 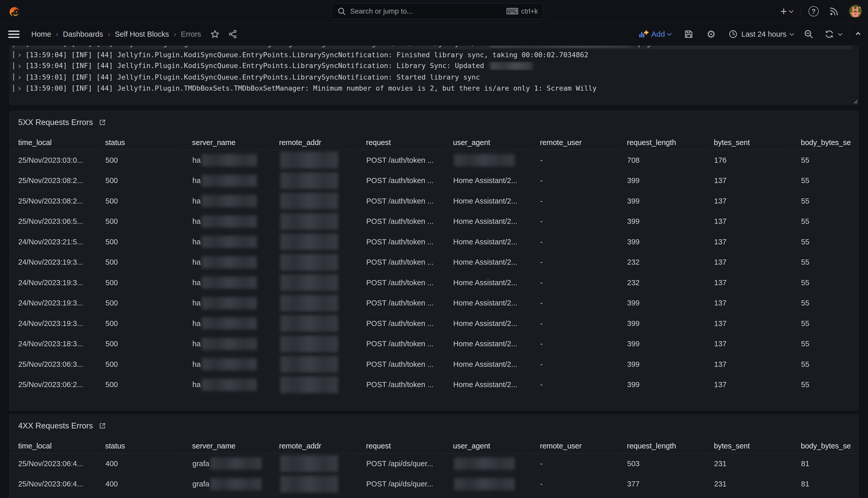 I want to click on breadcrumb-item: Self Host Blocks, so click(x=142, y=34).